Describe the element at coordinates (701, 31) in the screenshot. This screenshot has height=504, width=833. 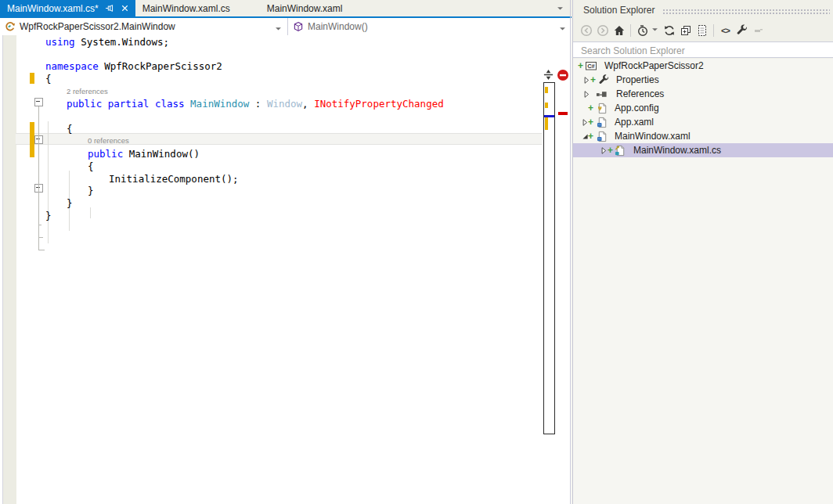
I see `show-all-files-button` at that location.